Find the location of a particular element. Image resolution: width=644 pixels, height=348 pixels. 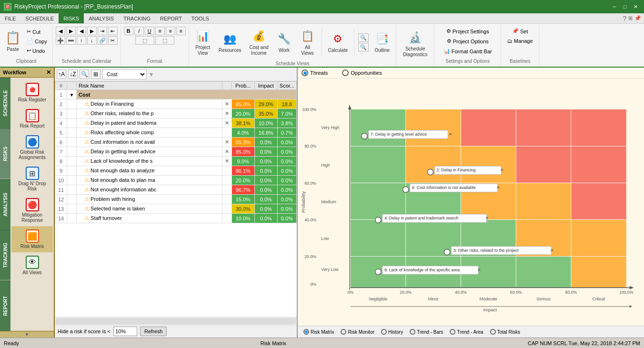

point-4-close: ✕ is located at coordinates (487, 218).